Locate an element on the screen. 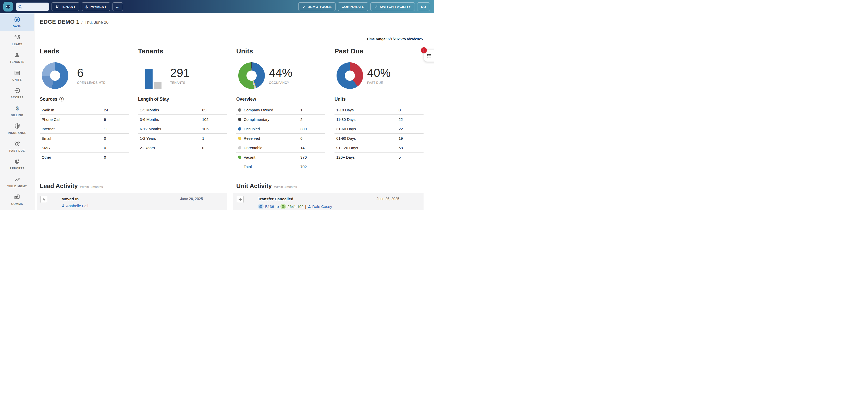 The width and height of the screenshot is (868, 420). more-actions-button: ... is located at coordinates (118, 7).